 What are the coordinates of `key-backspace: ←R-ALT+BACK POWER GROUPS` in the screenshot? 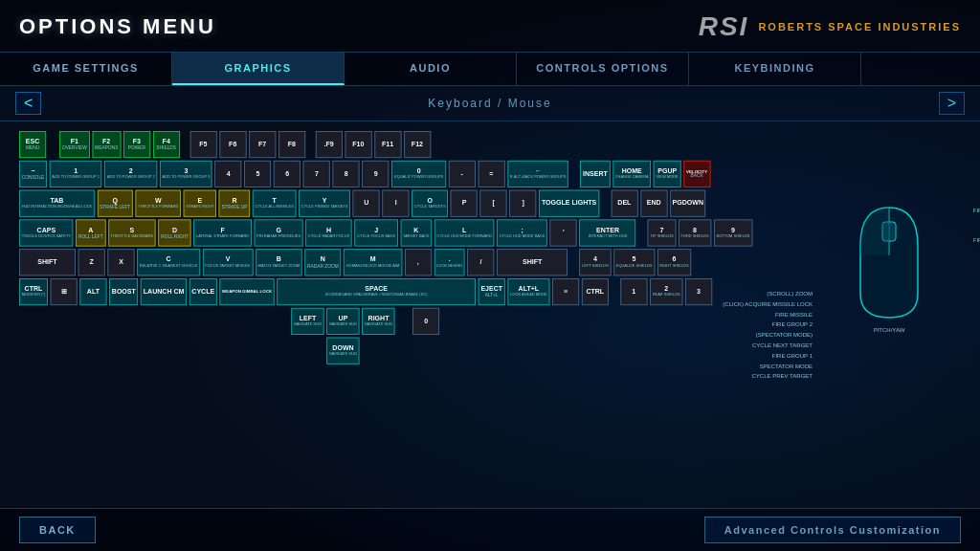 It's located at (538, 174).